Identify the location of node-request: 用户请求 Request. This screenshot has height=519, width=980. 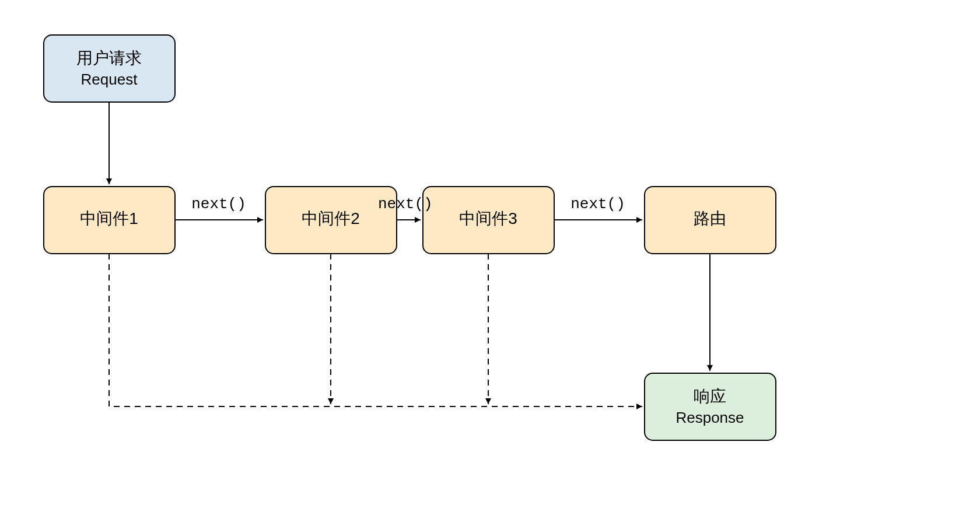
(110, 69).